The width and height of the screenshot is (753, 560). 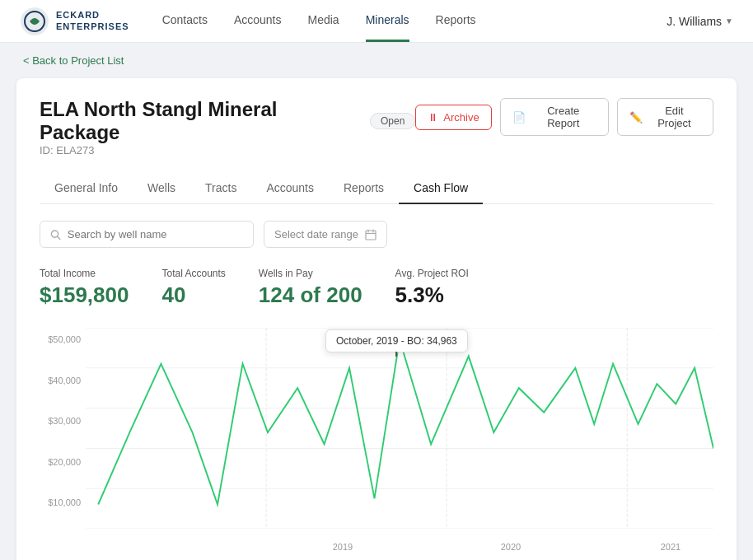 What do you see at coordinates (729, 21) in the screenshot?
I see `chevron-down-icon: ▼` at bounding box center [729, 21].